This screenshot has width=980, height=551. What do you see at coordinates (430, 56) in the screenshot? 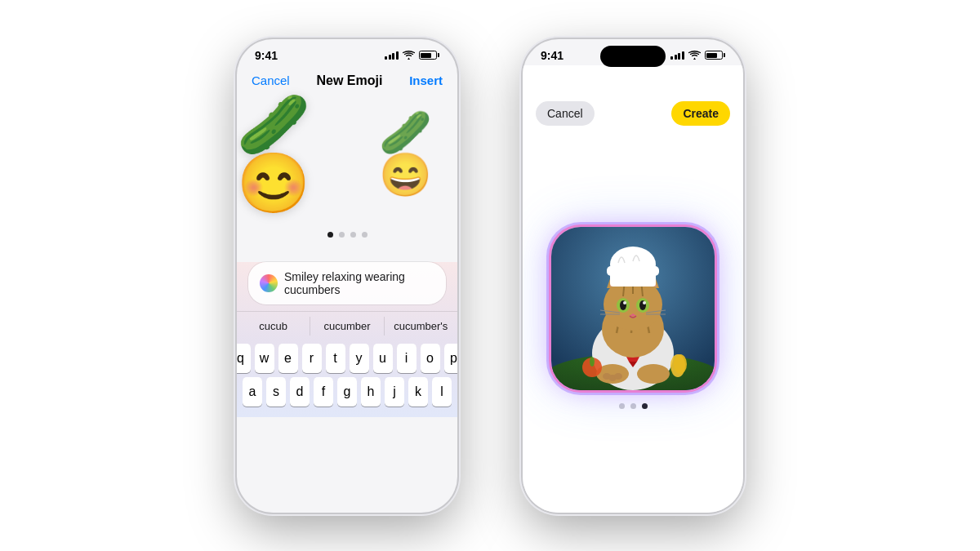
I see `battery-icon` at bounding box center [430, 56].